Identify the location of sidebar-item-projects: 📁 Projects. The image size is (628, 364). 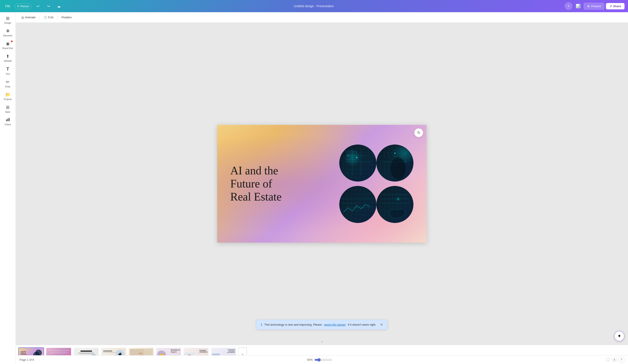
(8, 96).